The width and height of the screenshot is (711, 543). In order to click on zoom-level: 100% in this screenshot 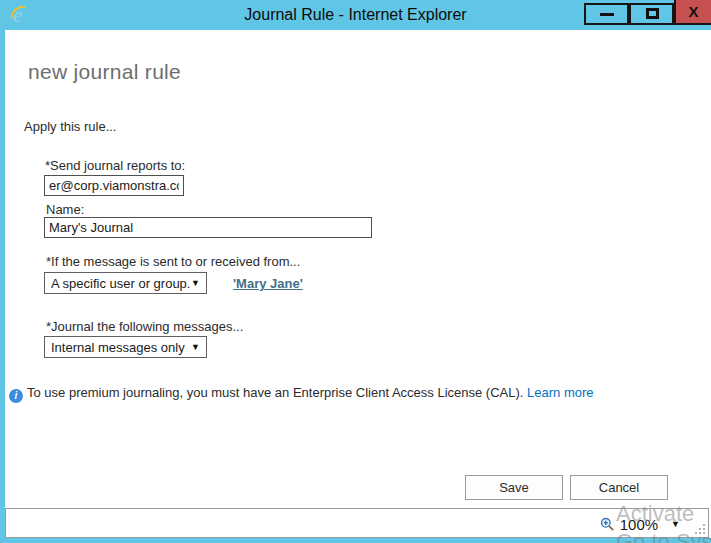, I will do `click(639, 524)`.